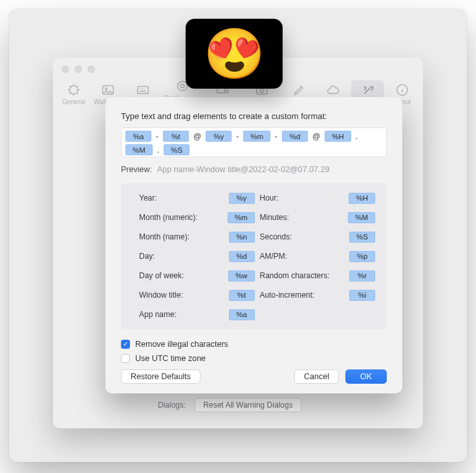 The image size is (476, 473). Describe the element at coordinates (230, 405) in the screenshot. I see `dialogs-row: Dialogs: Reset All Warning Dialogs` at that location.